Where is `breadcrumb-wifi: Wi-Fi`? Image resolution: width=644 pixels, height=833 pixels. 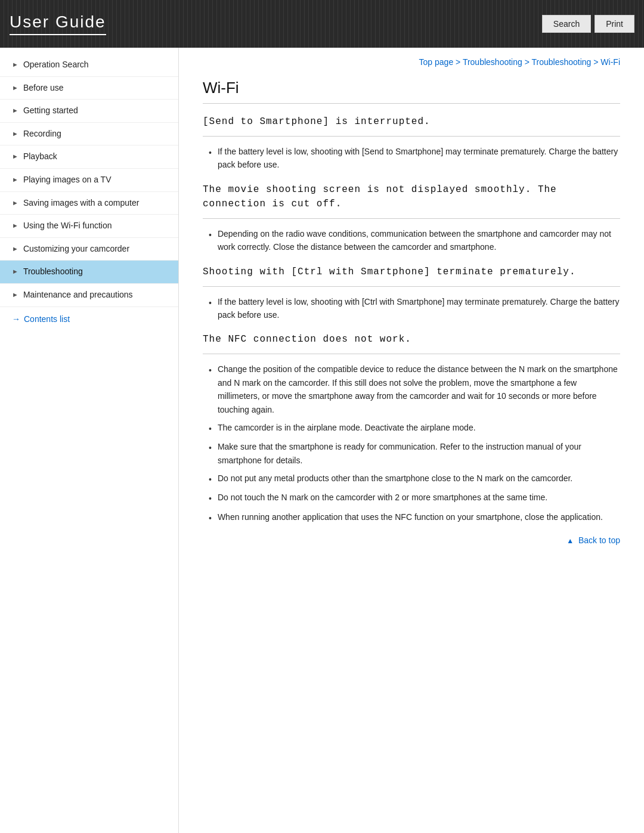 breadcrumb-wifi: Wi-Fi is located at coordinates (611, 62).